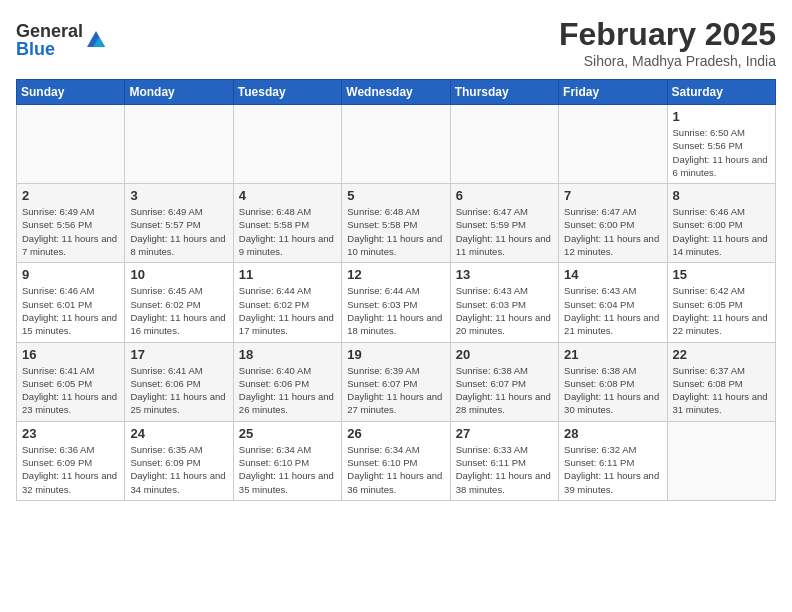 The height and width of the screenshot is (612, 792). What do you see at coordinates (504, 382) in the screenshot?
I see `calendar-cell: 20Sunrise: 6:38 AM Sunset: 6:07 PM Dayli…` at bounding box center [504, 382].